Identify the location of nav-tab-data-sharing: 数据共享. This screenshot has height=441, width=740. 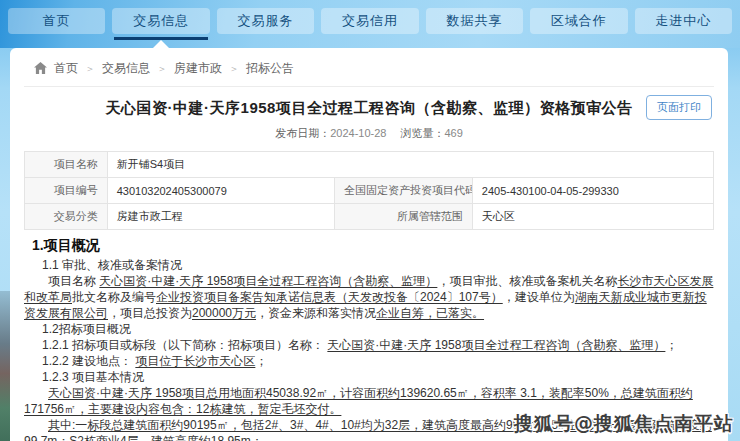
(474, 21).